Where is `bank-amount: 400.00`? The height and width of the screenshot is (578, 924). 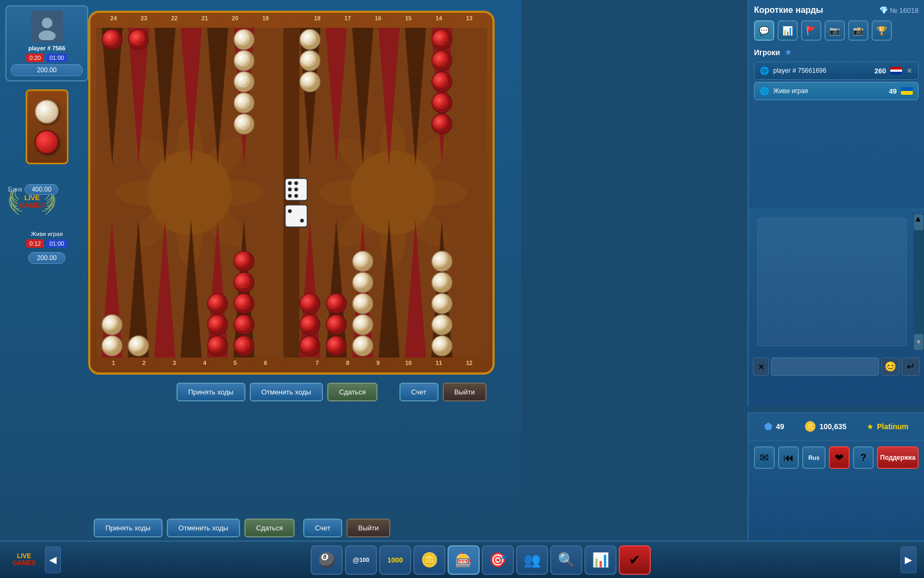 bank-amount: 400.00 is located at coordinates (42, 189).